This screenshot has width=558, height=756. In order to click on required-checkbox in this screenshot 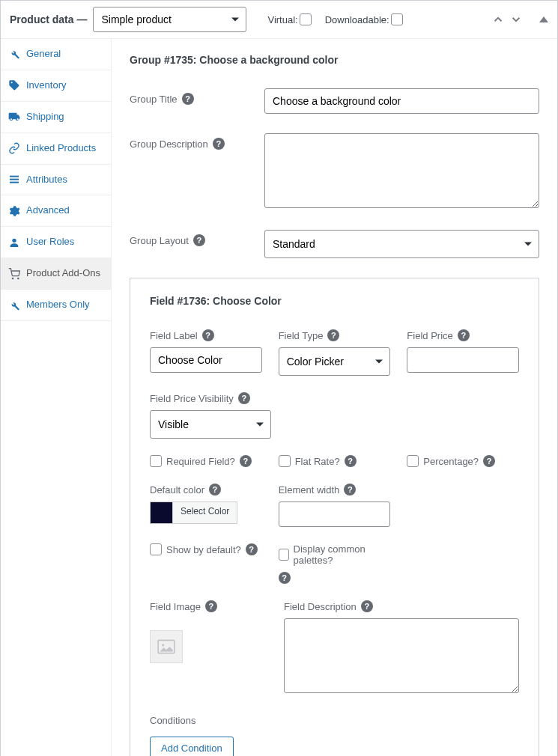, I will do `click(156, 461)`.